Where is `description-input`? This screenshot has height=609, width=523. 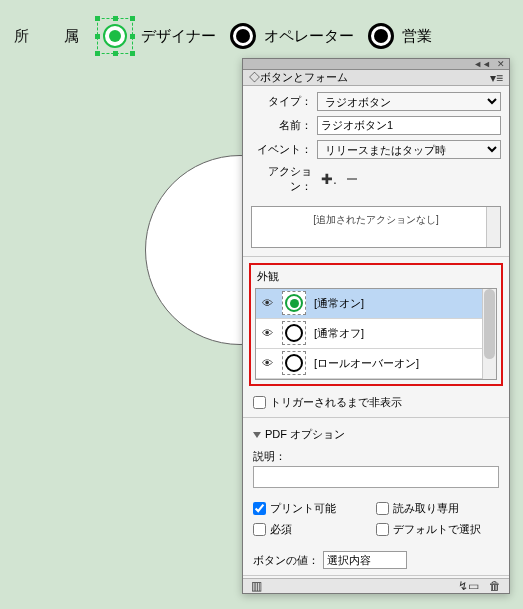
description-input is located at coordinates (376, 477).